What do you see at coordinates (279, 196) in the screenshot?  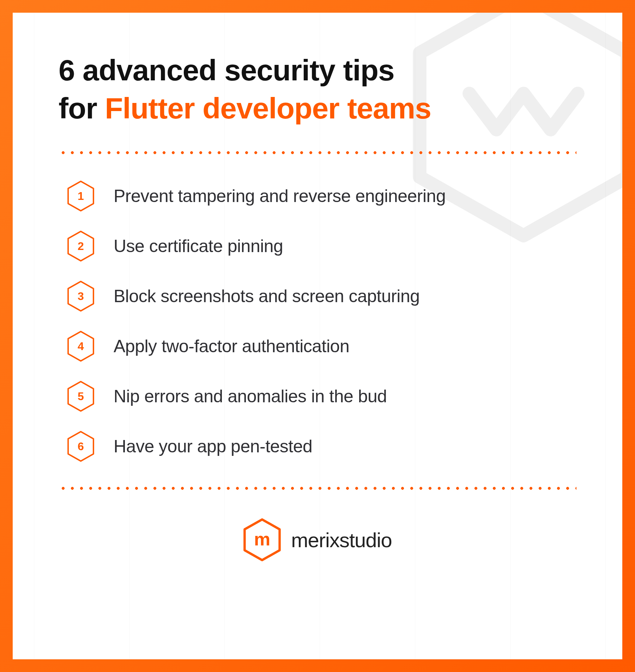 I see `tip-text: Prevent tampering and reverse engineerin…` at bounding box center [279, 196].